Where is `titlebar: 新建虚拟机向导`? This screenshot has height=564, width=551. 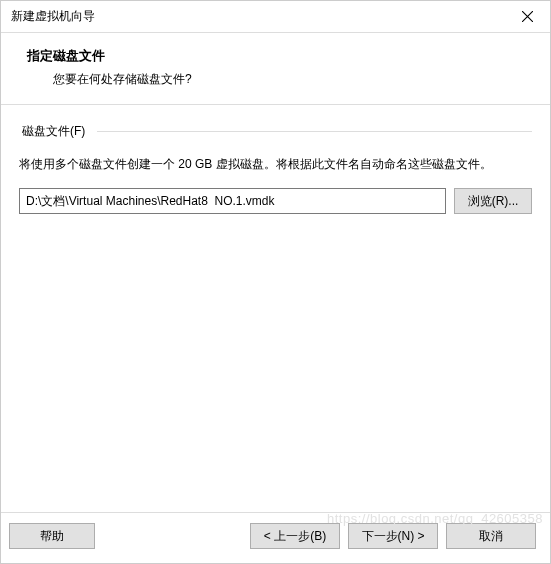 titlebar: 新建虚拟机向导 is located at coordinates (276, 17).